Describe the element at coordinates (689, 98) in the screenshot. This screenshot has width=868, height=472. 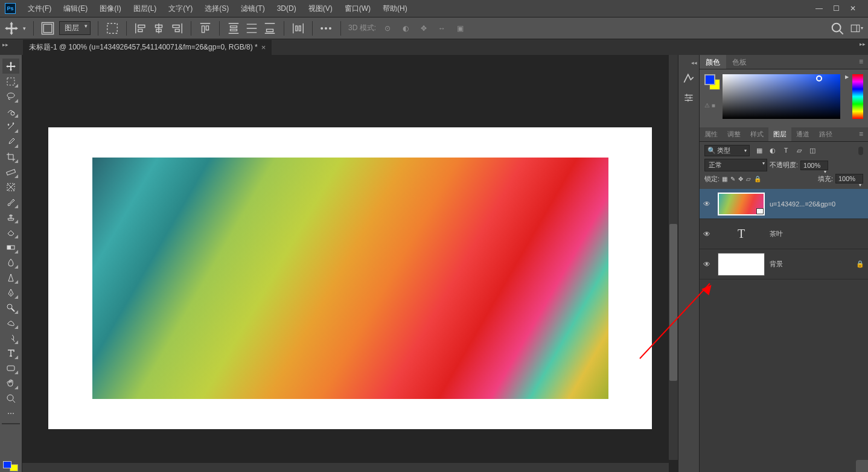
I see `adjustments-panel-icon` at that location.